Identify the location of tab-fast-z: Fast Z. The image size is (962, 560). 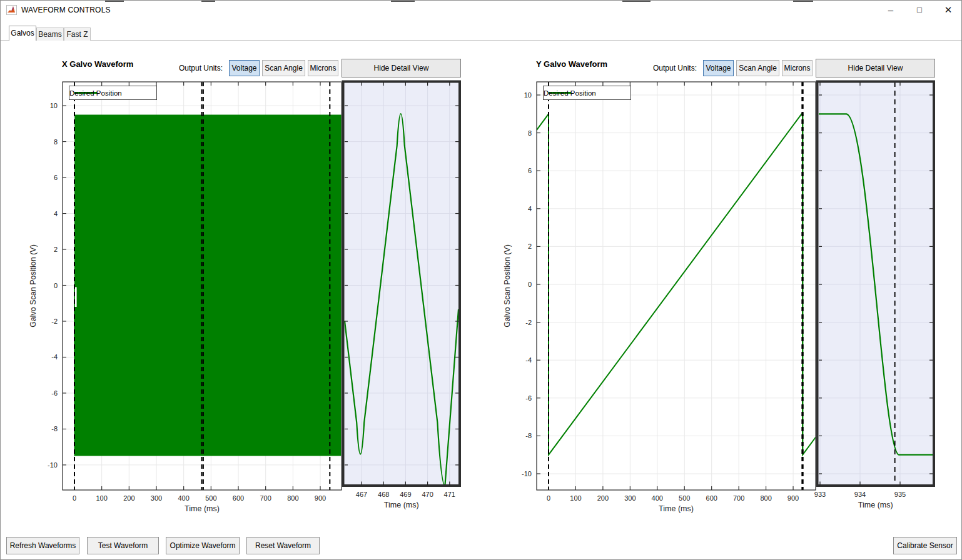
(78, 34).